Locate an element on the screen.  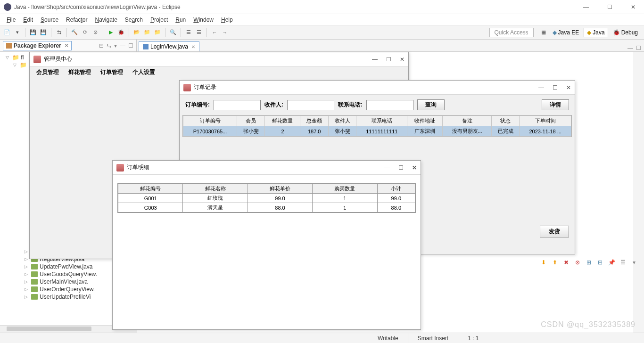
admin-dialog-titlebar: 管理员中心 ― ☐ ✕ is located at coordinates (219, 59).